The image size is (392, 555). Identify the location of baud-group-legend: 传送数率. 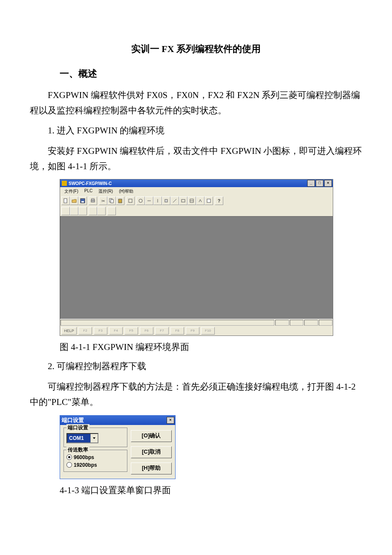
(78, 450).